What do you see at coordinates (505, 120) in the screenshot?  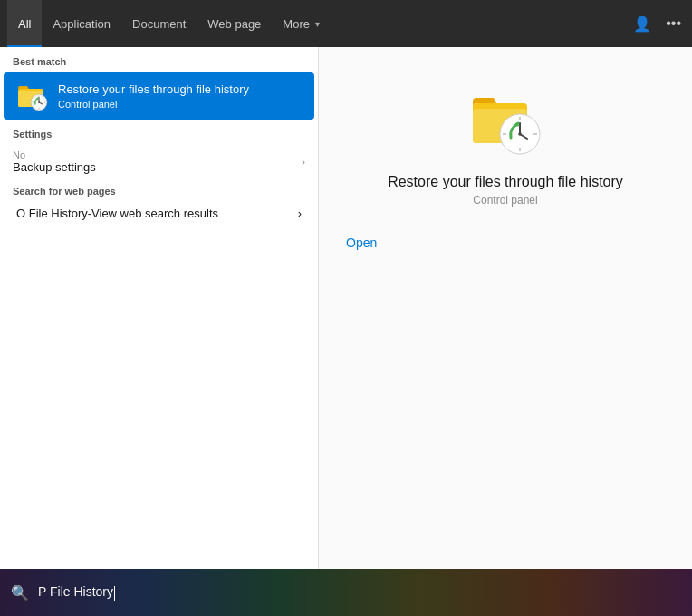 I see `preview-icon-area` at bounding box center [505, 120].